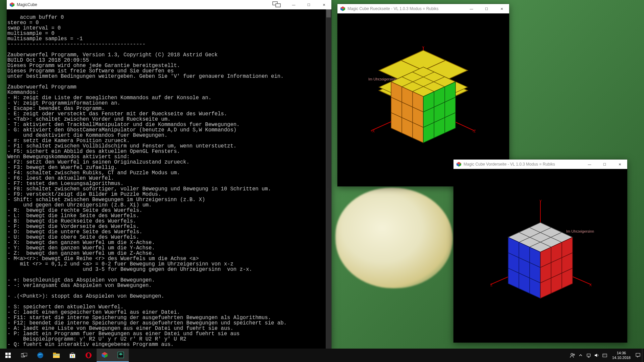 The image size is (644, 362). What do you see at coordinates (72, 355) in the screenshot?
I see `store-icon` at bounding box center [72, 355].